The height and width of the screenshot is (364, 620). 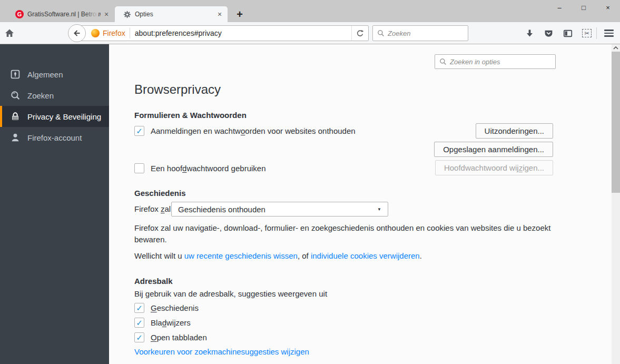 What do you see at coordinates (171, 337) in the screenshot?
I see `suggest-open-tabs-row: ✓ Open tabbladen` at bounding box center [171, 337].